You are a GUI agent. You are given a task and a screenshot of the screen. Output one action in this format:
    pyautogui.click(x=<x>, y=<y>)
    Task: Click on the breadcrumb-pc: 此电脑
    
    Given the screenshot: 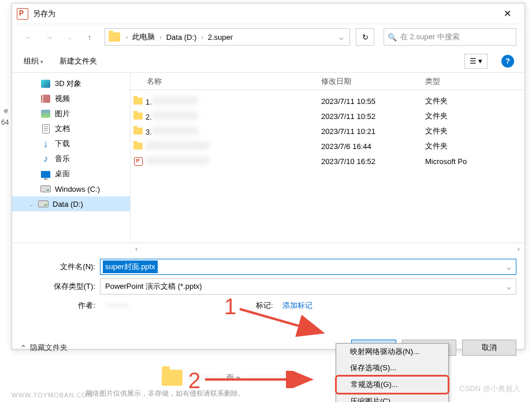 What is the action you would take?
    pyautogui.click(x=143, y=37)
    